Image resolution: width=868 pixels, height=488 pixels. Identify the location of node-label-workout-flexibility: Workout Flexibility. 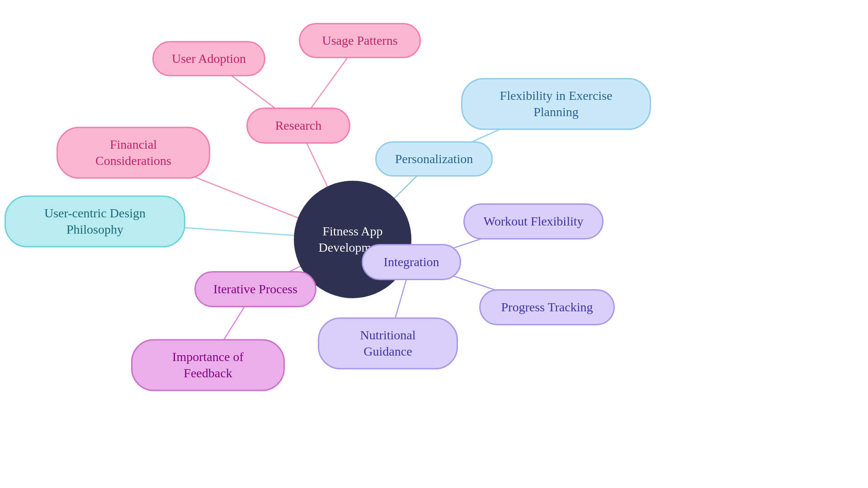
(533, 221).